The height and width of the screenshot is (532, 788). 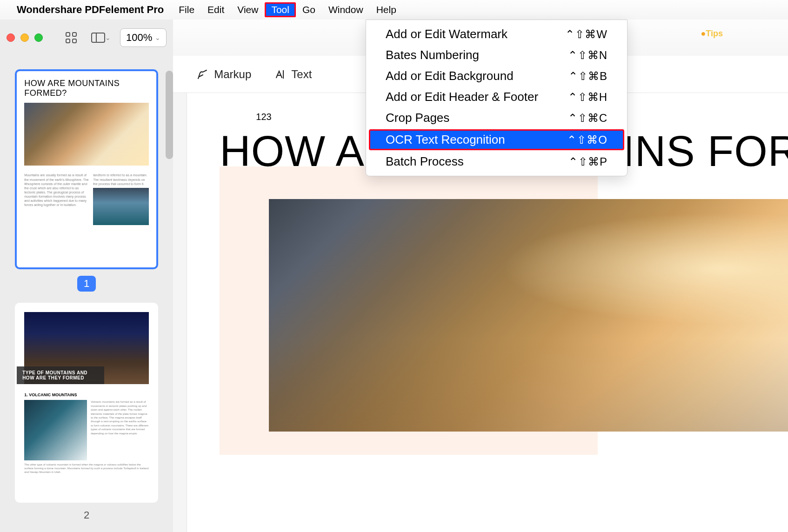 What do you see at coordinates (449, 76) in the screenshot?
I see `menu-item-label: Add or Edit Background` at bounding box center [449, 76].